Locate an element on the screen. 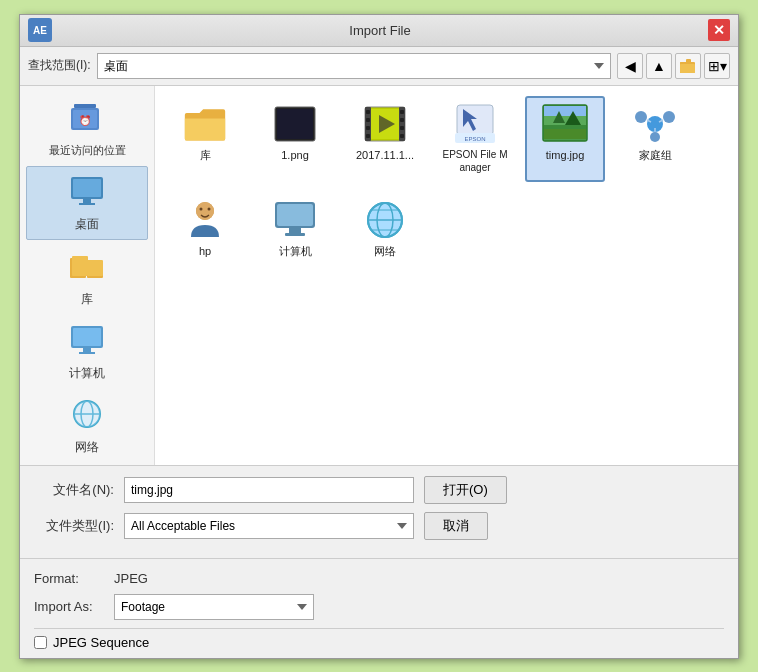  back-button: ◀ is located at coordinates (630, 66).